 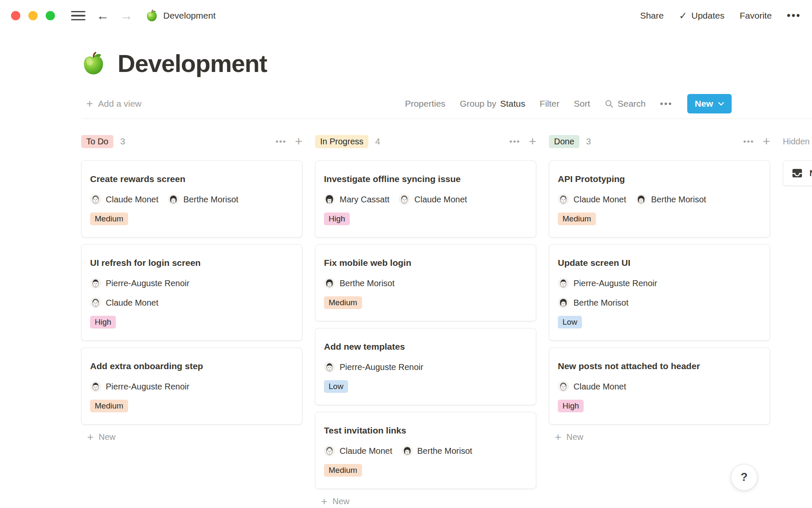 What do you see at coordinates (425, 347) in the screenshot?
I see `card-title: Add new templates` at bounding box center [425, 347].